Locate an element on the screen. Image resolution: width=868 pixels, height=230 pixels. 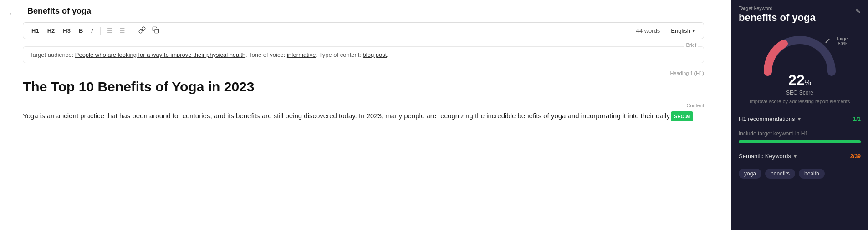
brief-period: . is located at coordinates (388, 55).